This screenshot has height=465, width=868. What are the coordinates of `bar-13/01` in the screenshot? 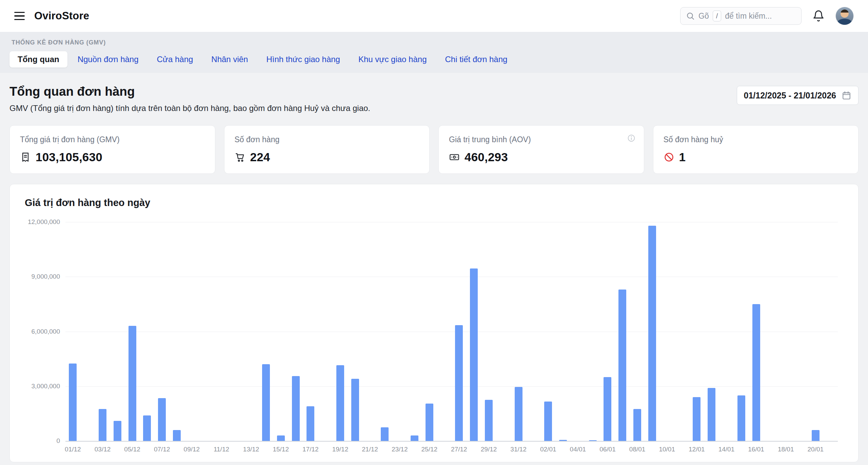 It's located at (711, 414).